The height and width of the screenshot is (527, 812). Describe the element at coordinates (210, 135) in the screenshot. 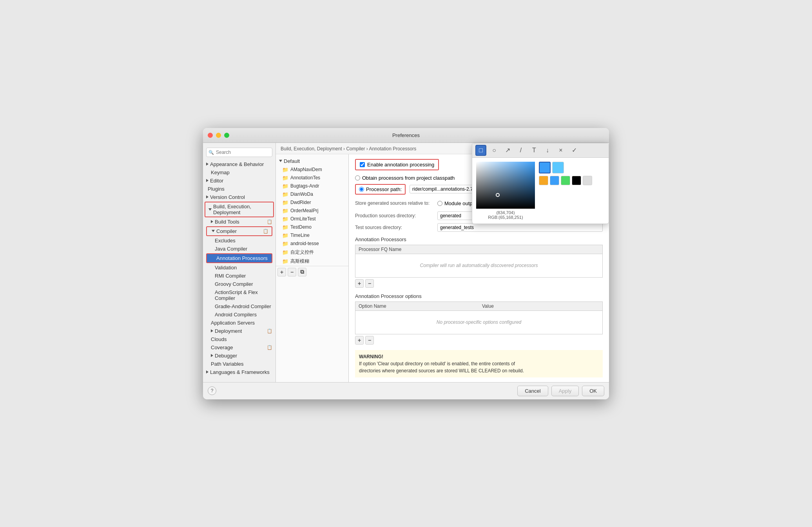

I see `close-button` at that location.